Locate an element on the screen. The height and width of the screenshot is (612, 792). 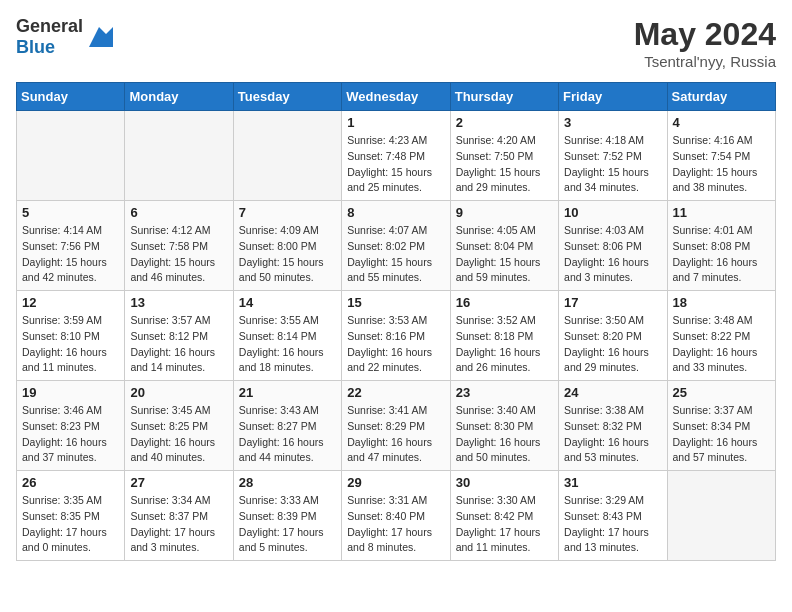
day-number: 28 is located at coordinates (288, 482).